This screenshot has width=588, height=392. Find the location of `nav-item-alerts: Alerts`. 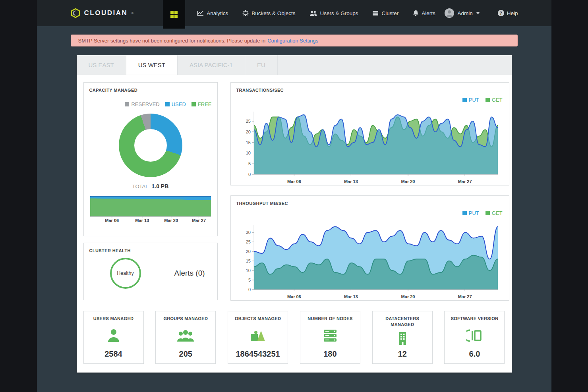

nav-item-alerts: Alerts is located at coordinates (424, 13).